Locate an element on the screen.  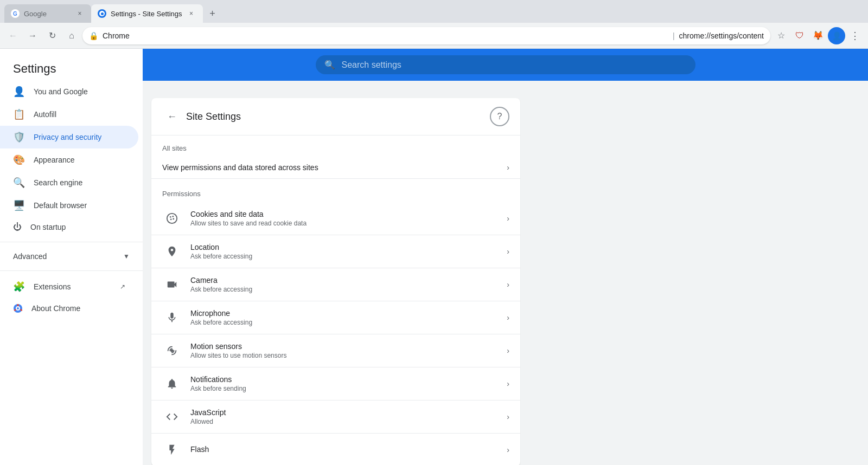
privacy-icon: 🛡️ is located at coordinates (19, 137).